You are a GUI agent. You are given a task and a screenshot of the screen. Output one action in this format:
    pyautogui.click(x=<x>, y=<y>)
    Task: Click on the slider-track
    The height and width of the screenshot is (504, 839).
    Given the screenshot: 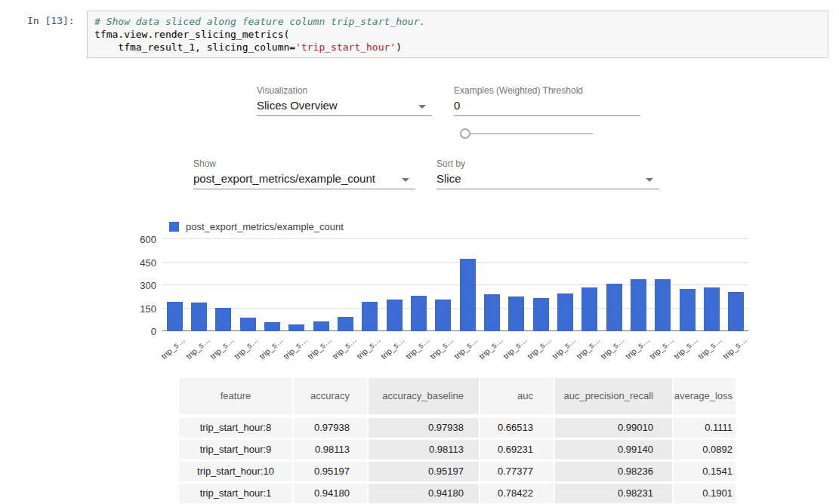 What is the action you would take?
    pyautogui.click(x=529, y=134)
    